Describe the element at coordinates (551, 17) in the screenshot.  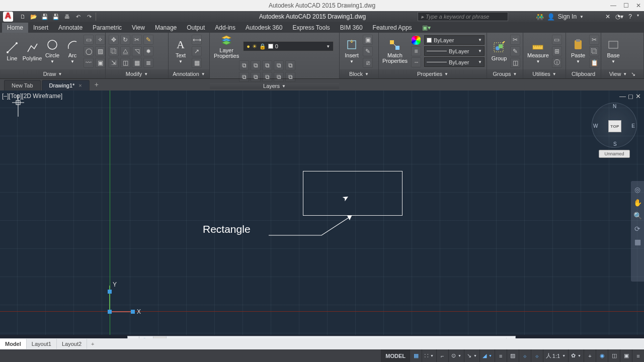
I see `signin-icon: 👤` at that location.